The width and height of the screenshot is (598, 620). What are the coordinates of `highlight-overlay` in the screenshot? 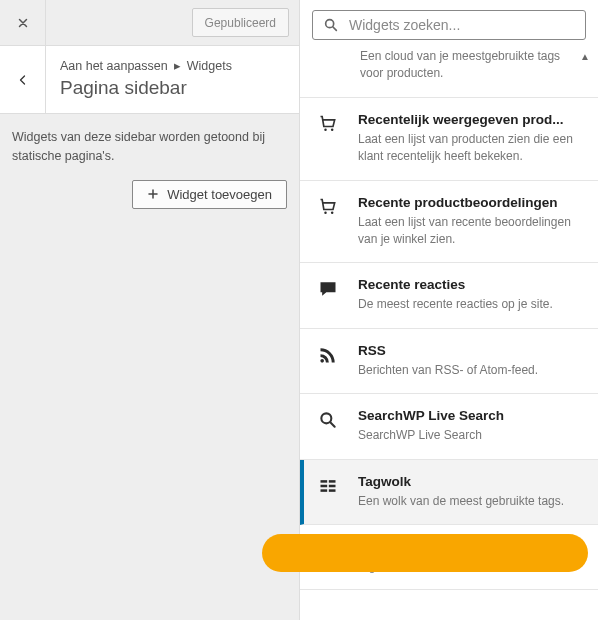 It's located at (425, 553).